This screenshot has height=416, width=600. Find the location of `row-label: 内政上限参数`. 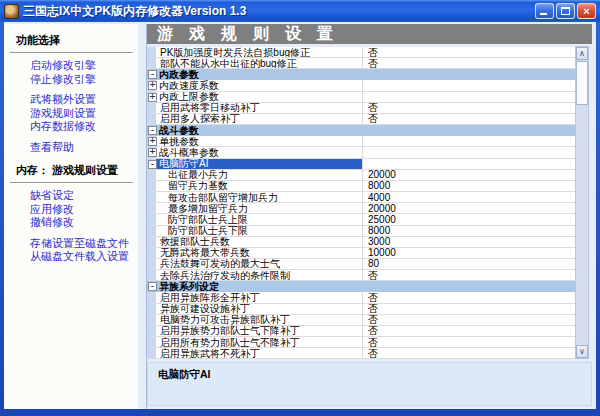

row-label: 内政上限参数 is located at coordinates (255, 97).